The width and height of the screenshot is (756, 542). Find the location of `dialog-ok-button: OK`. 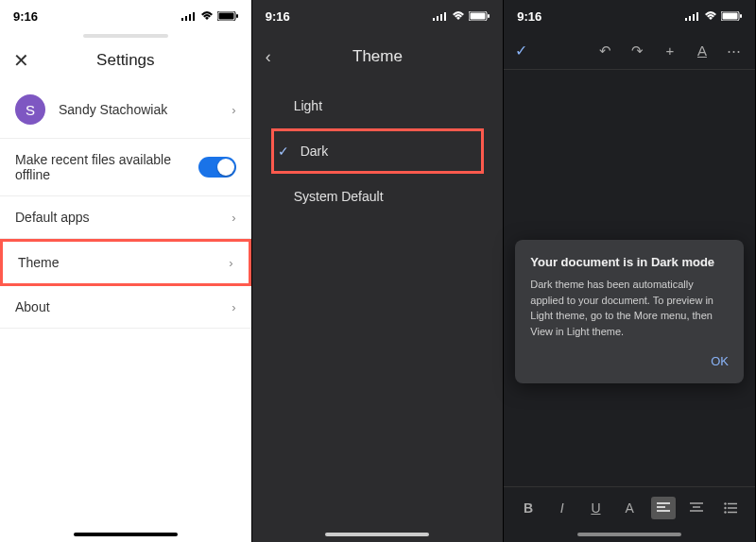

dialog-ok-button: OK is located at coordinates (629, 361).